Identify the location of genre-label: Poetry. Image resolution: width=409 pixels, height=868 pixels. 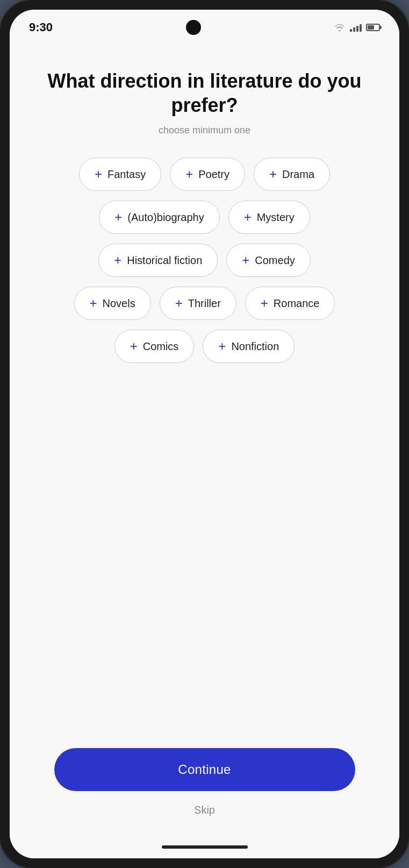
(214, 174).